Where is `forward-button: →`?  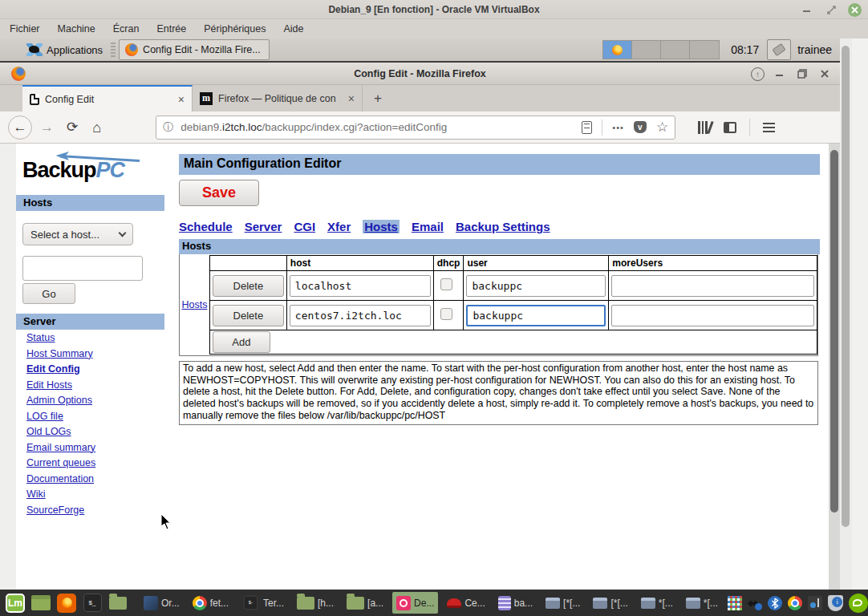 forward-button: → is located at coordinates (47, 127).